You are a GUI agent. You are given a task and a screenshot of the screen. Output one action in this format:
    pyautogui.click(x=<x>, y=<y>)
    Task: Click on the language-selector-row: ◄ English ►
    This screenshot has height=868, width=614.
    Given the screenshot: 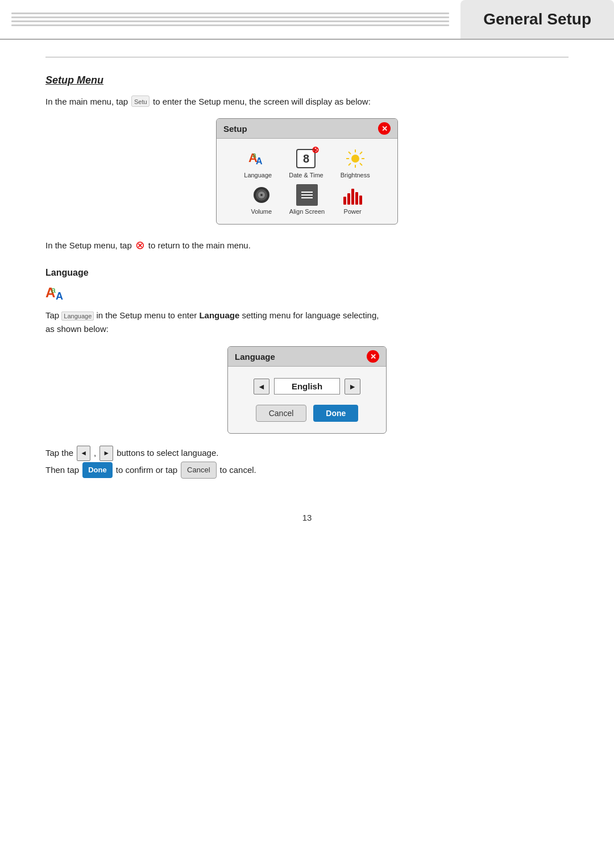 What is the action you would take?
    pyautogui.click(x=307, y=387)
    